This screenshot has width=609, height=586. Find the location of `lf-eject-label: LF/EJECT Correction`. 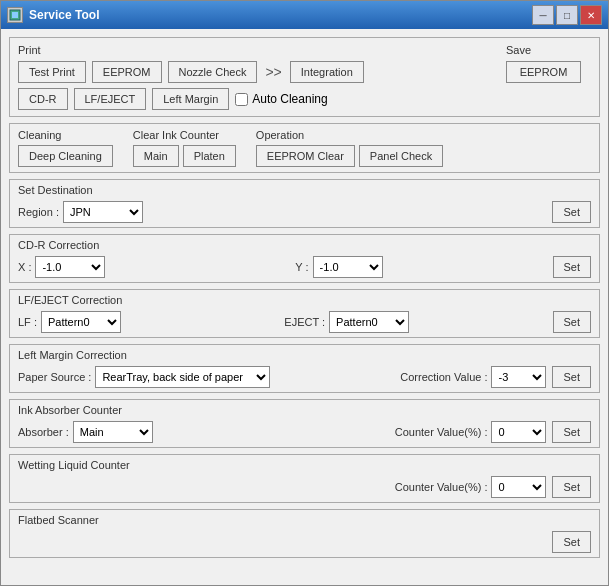

lf-eject-label: LF/EJECT Correction is located at coordinates (304, 300).